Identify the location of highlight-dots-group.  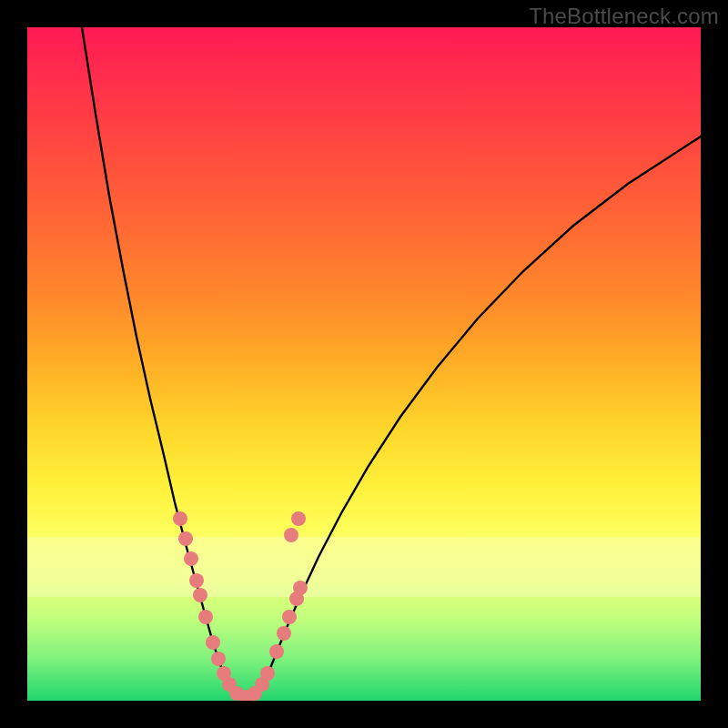
(240, 606).